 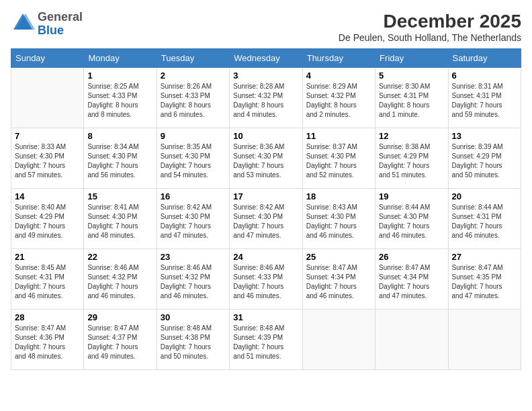 What do you see at coordinates (430, 21) in the screenshot?
I see `month-year-title: December 2025` at bounding box center [430, 21].